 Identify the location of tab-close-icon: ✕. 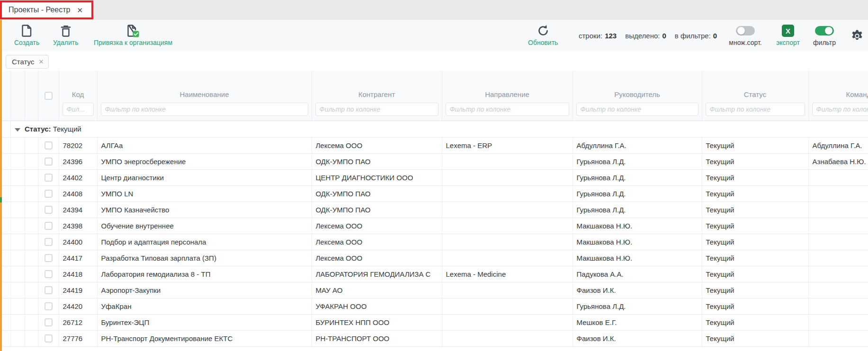
(80, 10).